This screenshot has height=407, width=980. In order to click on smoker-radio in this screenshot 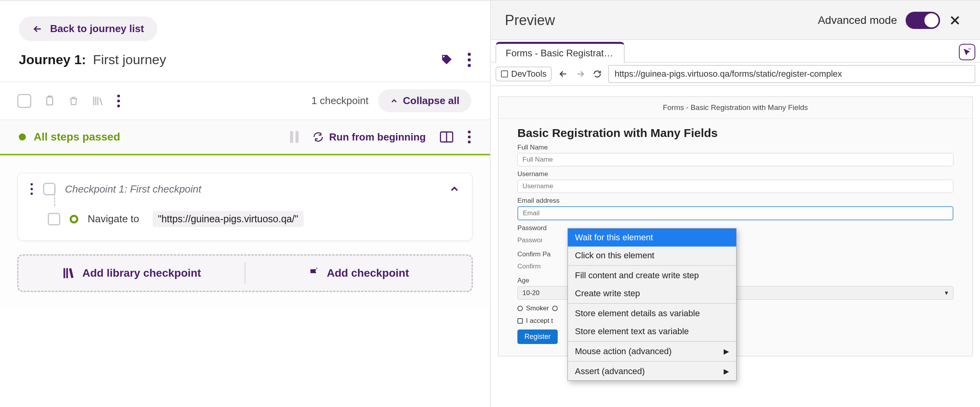, I will do `click(520, 308)`.